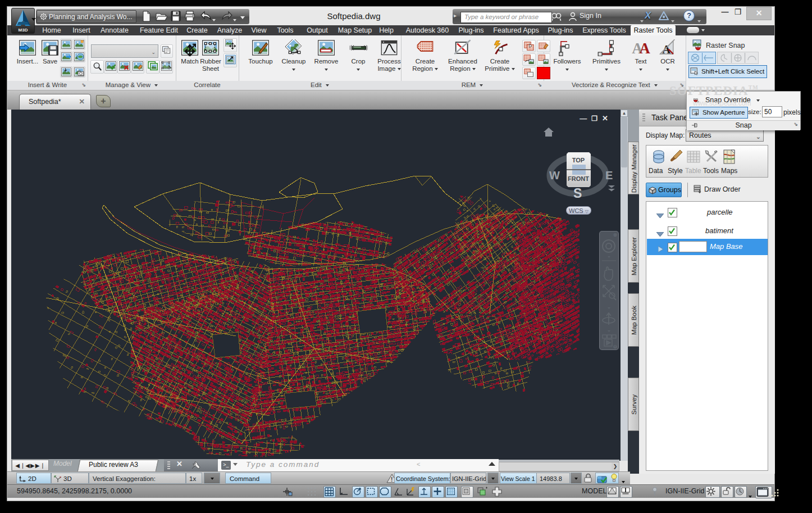 Image resolution: width=812 pixels, height=513 pixels. I want to click on svg-text: S, so click(577, 193).